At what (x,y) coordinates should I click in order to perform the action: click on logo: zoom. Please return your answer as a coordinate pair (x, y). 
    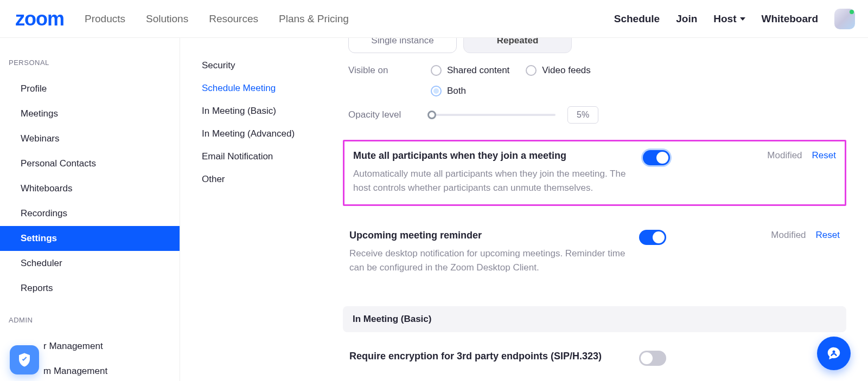
    Looking at the image, I should click on (40, 19).